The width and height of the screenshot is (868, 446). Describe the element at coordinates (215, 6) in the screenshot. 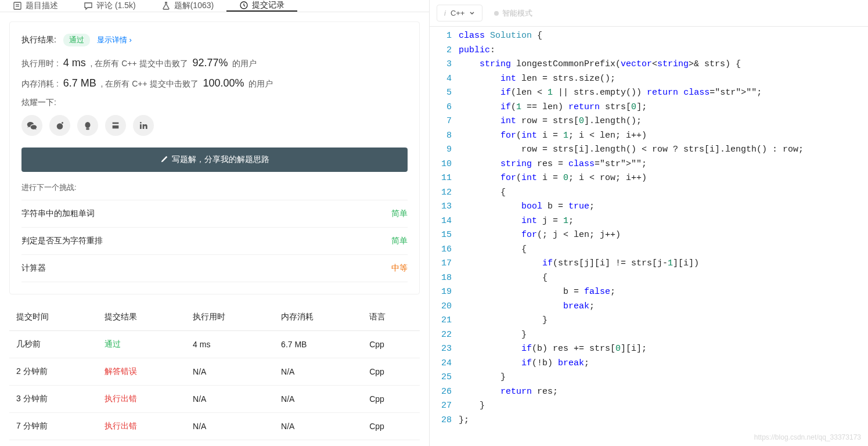

I see `tabs: 题目描述 评论 (1.5k) 题解(1063) 提交记录` at that location.